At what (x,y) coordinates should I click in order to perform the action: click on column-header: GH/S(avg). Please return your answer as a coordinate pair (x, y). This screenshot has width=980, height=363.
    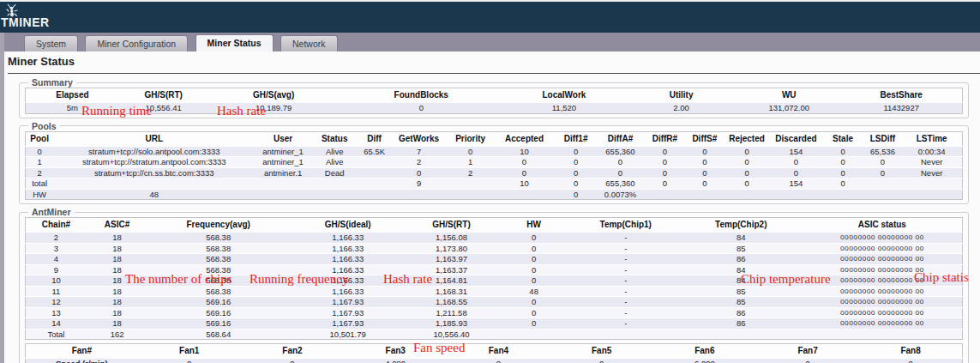
    Looking at the image, I should click on (274, 96).